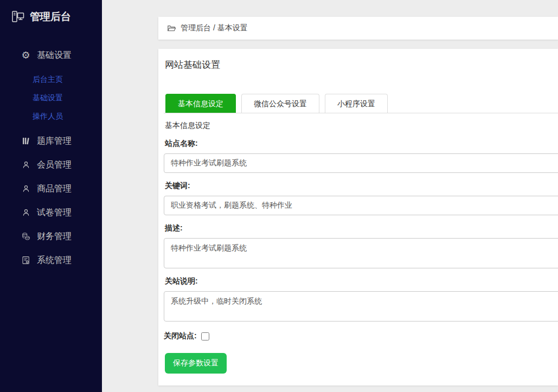 The width and height of the screenshot is (558, 392). What do you see at coordinates (26, 236) in the screenshot?
I see `coins-icon` at bounding box center [26, 236].